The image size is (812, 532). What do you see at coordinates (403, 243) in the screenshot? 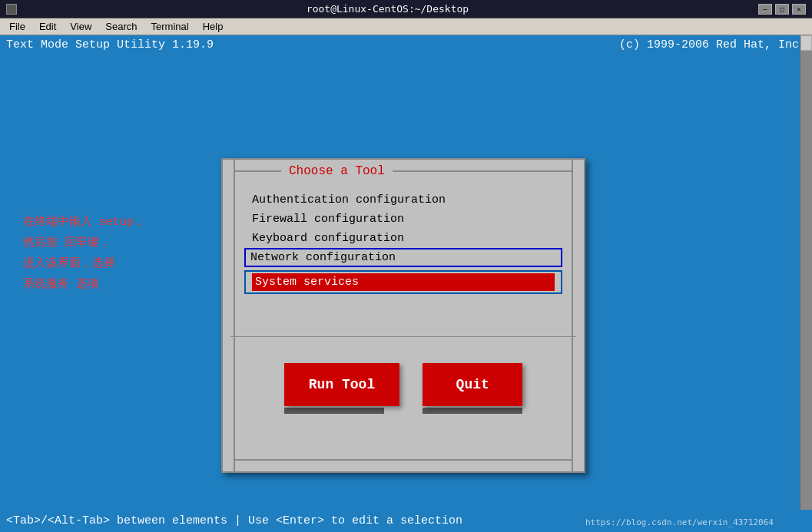
I see `tool-list: Authentication configuration Firewall co…` at bounding box center [403, 243].